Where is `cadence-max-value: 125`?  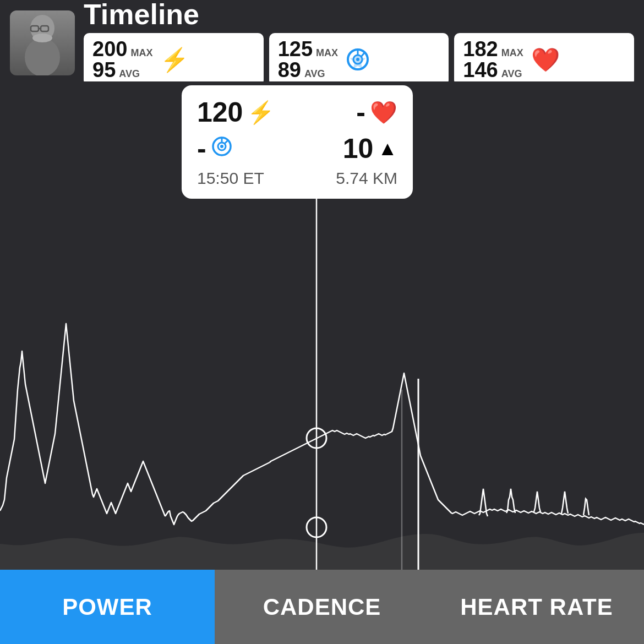
cadence-max-value: 125 is located at coordinates (295, 49).